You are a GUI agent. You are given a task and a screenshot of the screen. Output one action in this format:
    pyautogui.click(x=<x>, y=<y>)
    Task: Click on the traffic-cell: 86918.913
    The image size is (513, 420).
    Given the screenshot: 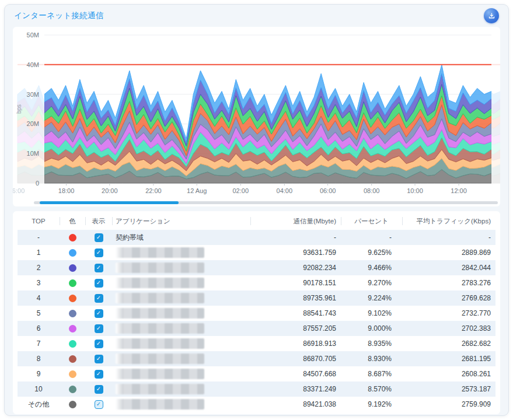 What is the action you would take?
    pyautogui.click(x=295, y=344)
    